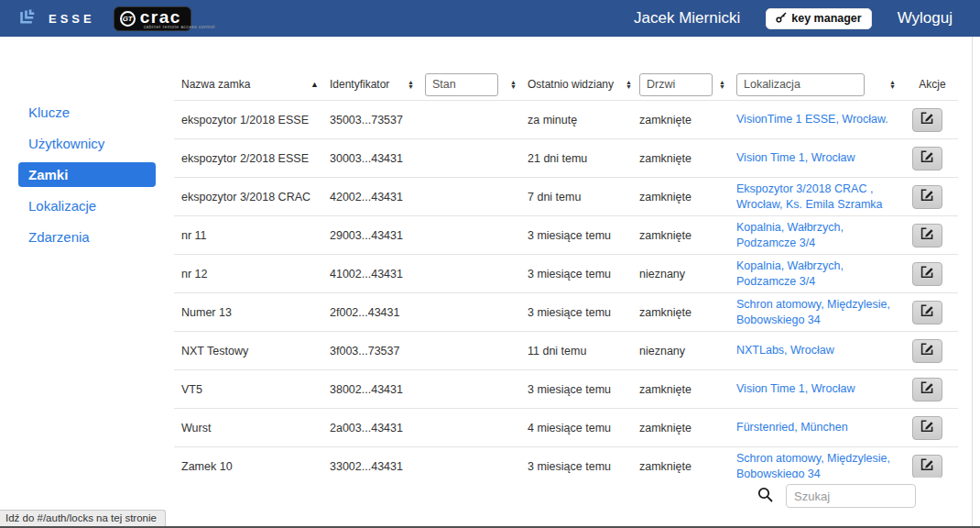 The height and width of the screenshot is (528, 980). Describe the element at coordinates (252, 467) in the screenshot. I see `lock-name: Zamek 10` at that location.